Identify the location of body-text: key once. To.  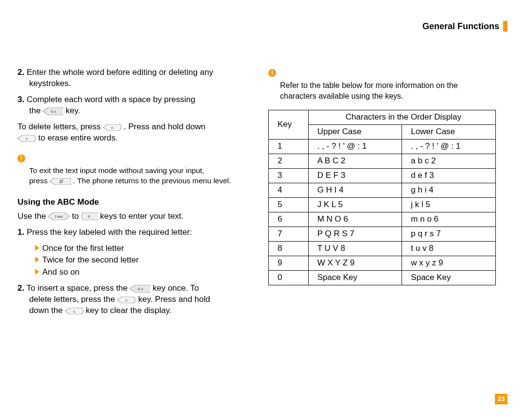
(176, 288).